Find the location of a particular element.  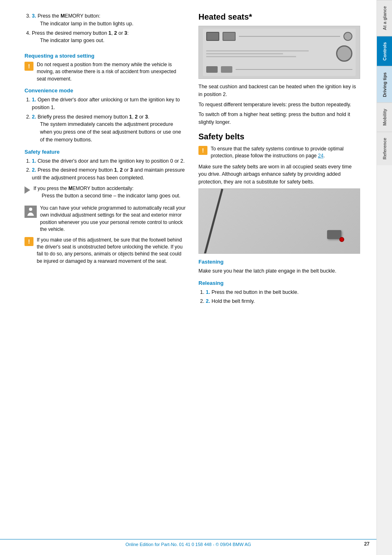

page-footer: Online Edition for Part-No. 01 41 0 158 … is located at coordinates (188, 543).